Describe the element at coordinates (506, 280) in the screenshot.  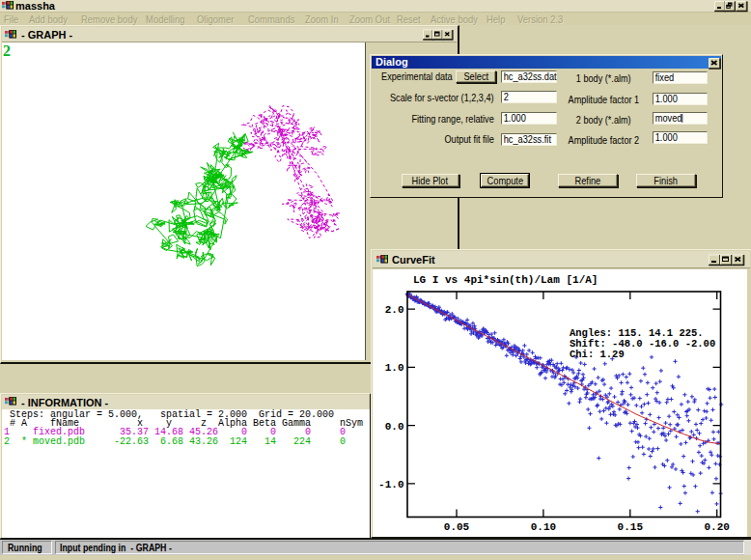
I see `svg-text: LG I vs 4pi*sin(th)/Lam [1/A]` at that location.